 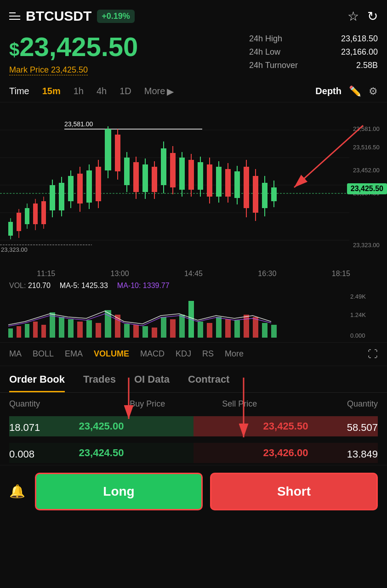 I want to click on header-left: BTCUSDT +0.19%, so click(x=72, y=16).